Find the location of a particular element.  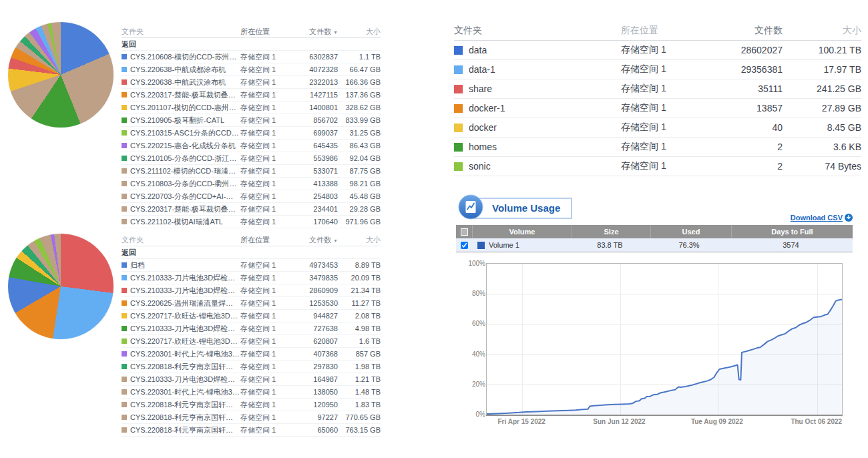

table-row: CYS.201107-模切的CCD-惠州CATL 存储空间 1 1400801 … is located at coordinates (251, 108).